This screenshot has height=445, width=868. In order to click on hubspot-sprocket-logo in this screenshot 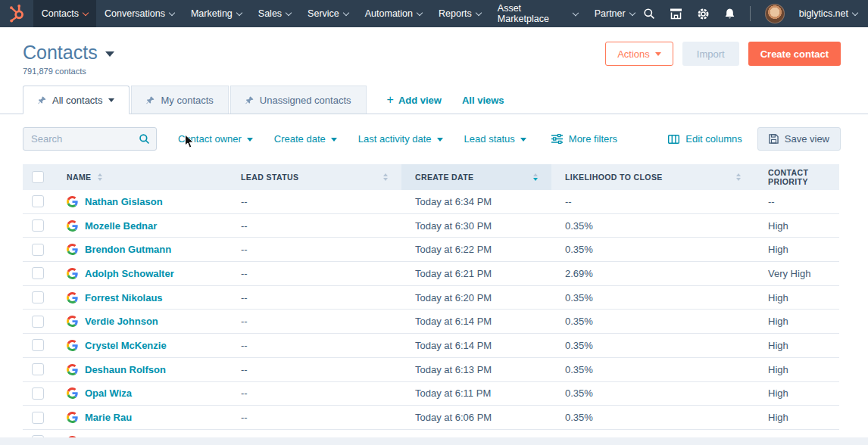, I will do `click(17, 14)`.